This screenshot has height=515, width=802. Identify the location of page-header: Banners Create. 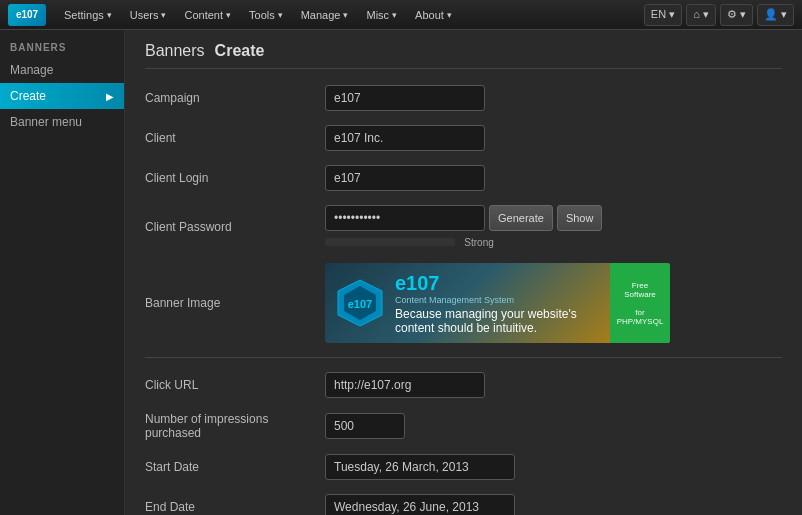
(464, 56).